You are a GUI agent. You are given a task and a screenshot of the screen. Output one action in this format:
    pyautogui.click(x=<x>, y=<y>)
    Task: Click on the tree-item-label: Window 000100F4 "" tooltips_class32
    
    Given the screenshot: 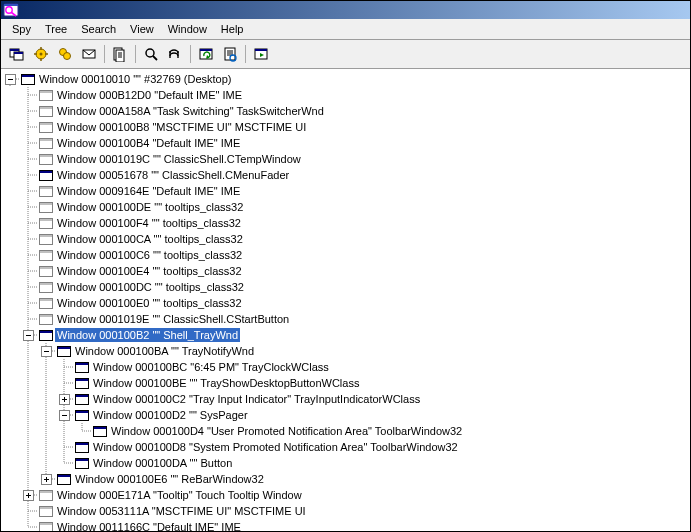 What is the action you would take?
    pyautogui.click(x=149, y=223)
    